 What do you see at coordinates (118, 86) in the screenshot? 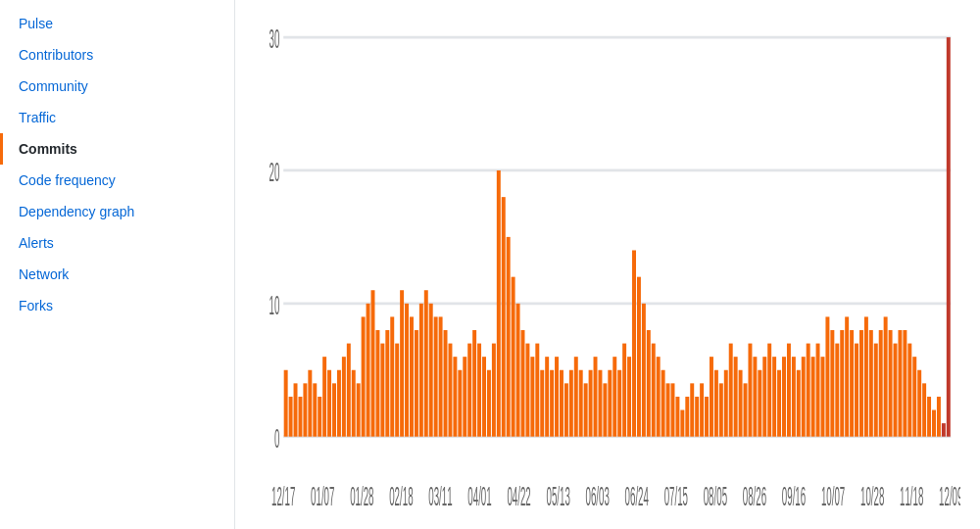
I see `sidebar-item-community: Community` at bounding box center [118, 86].